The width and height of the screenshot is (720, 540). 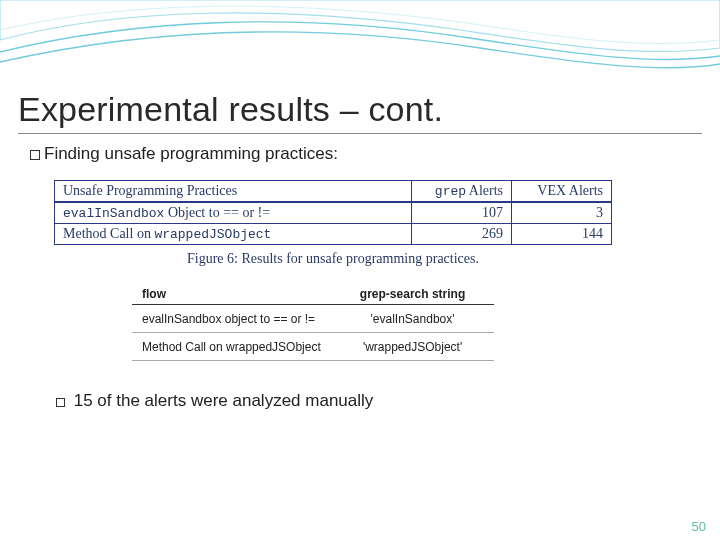 What do you see at coordinates (462, 213) in the screenshot?
I see `fig6-row1-c2: 107` at bounding box center [462, 213].